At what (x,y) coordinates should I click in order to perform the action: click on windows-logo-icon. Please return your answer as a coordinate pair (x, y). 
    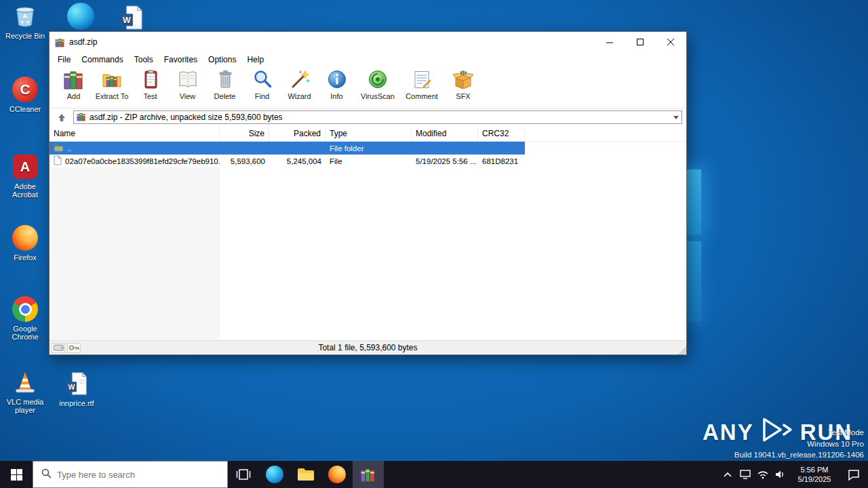
    Looking at the image, I should click on (16, 474).